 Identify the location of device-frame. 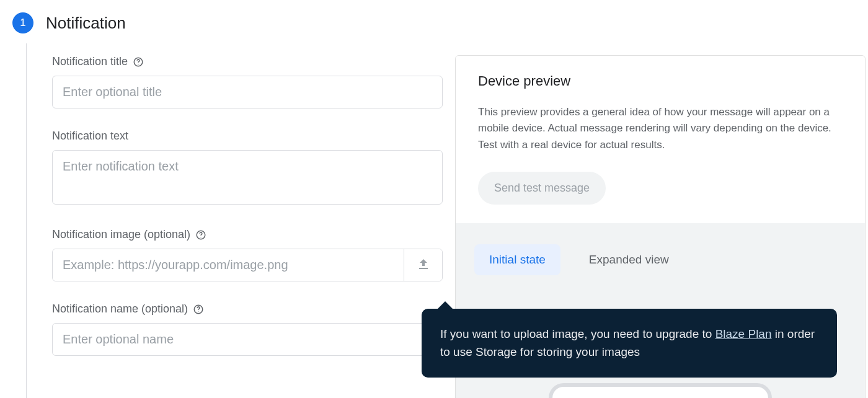
(660, 391).